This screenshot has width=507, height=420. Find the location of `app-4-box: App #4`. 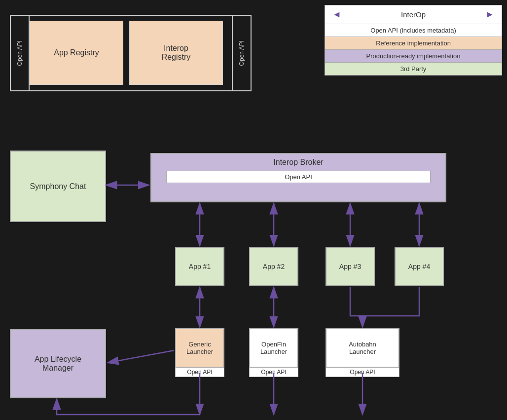

app-4-box: App #4 is located at coordinates (419, 267).